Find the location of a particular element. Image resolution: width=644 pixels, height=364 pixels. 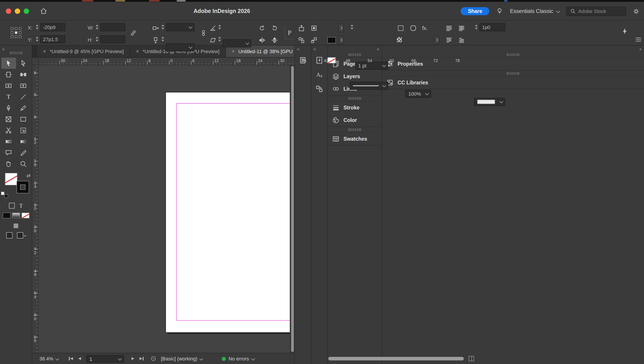

screen-mode-normal-button is located at coordinates (9, 236).